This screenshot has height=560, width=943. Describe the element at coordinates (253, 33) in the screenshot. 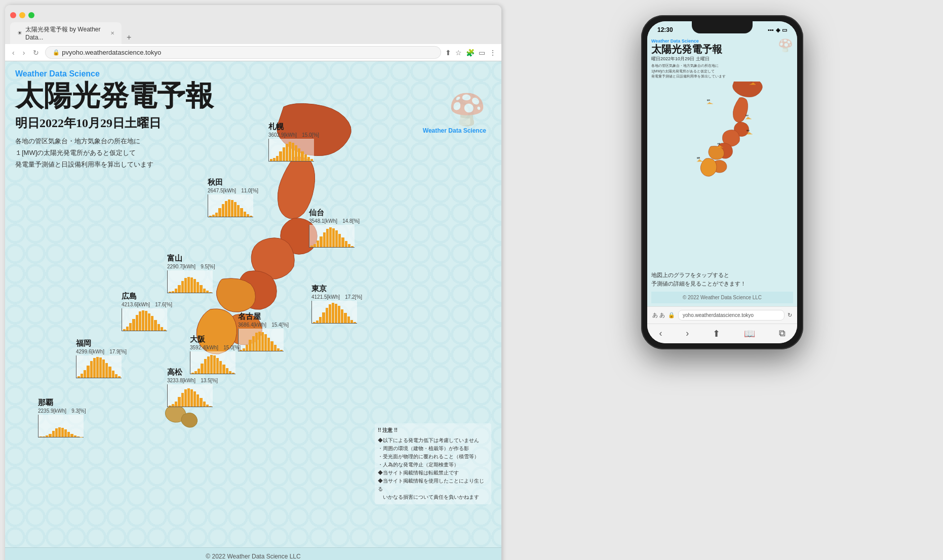

I see `tab-bar: ☀ 太陽光発電予報 by Weather Data... ✕ +` at that location.